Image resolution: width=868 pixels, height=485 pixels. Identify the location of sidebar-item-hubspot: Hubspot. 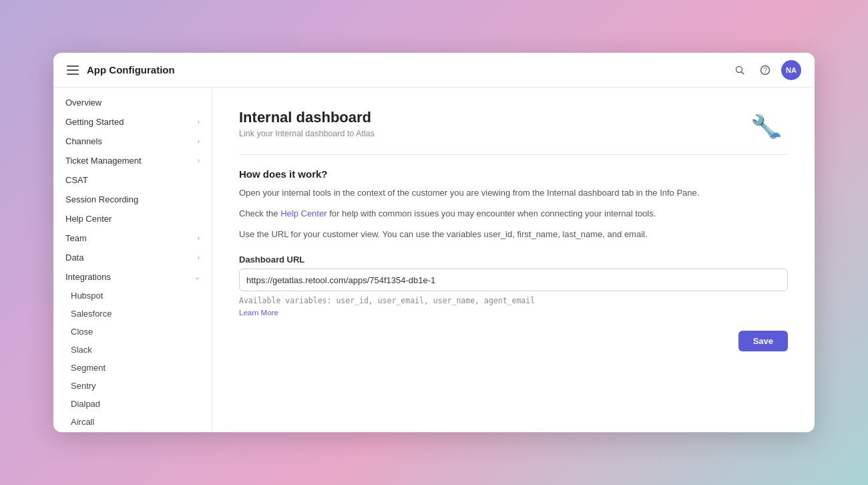
(132, 295).